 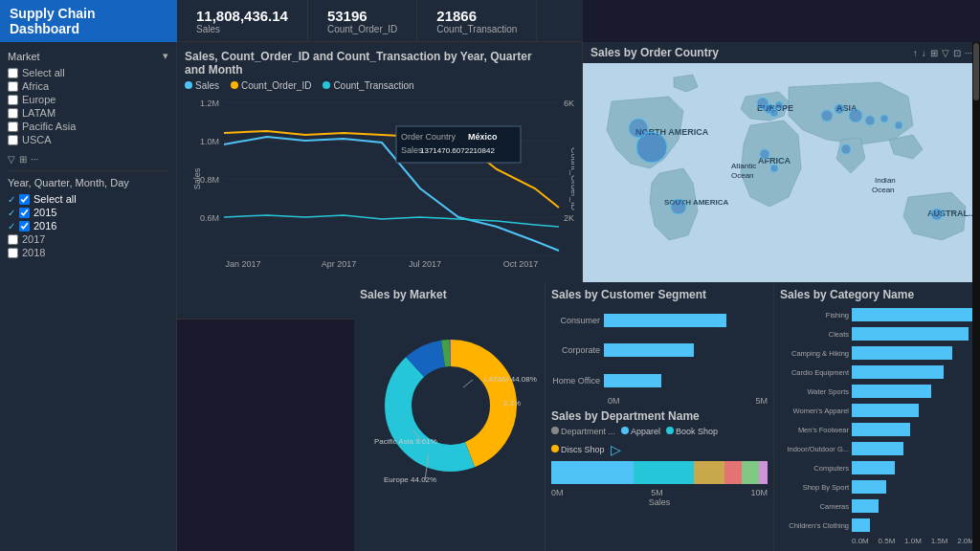 What do you see at coordinates (379, 182) in the screenshot?
I see `line-chart-svg: 1.2M 1.0M 0.8M 0.6M 6K 2K Jan 2017 Apr 2…` at bounding box center [379, 182].